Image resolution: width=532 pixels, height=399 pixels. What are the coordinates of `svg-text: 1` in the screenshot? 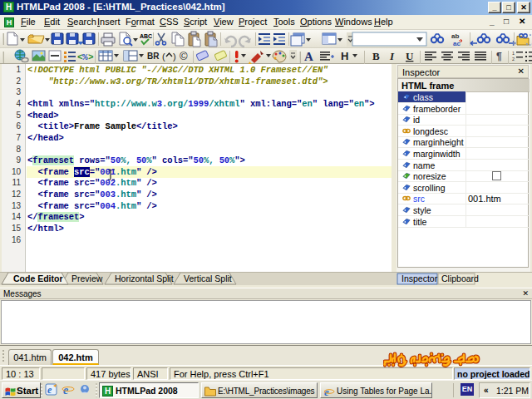 It's located at (514, 53).